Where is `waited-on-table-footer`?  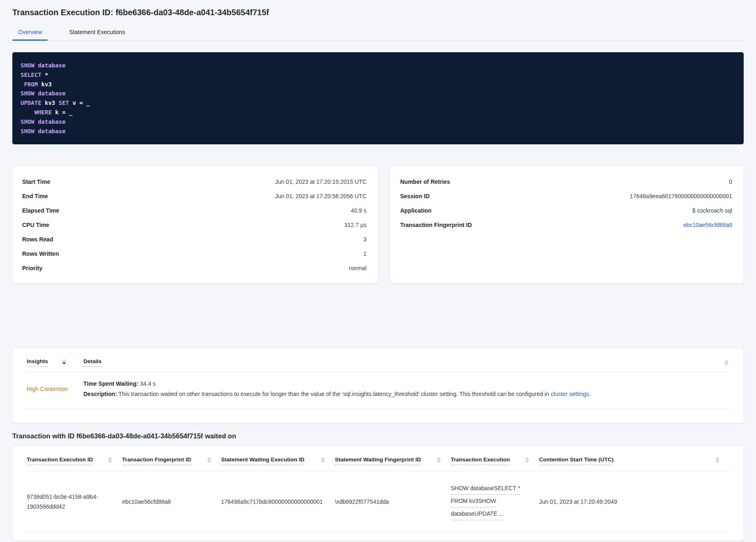 waited-on-table-footer is located at coordinates (378, 536).